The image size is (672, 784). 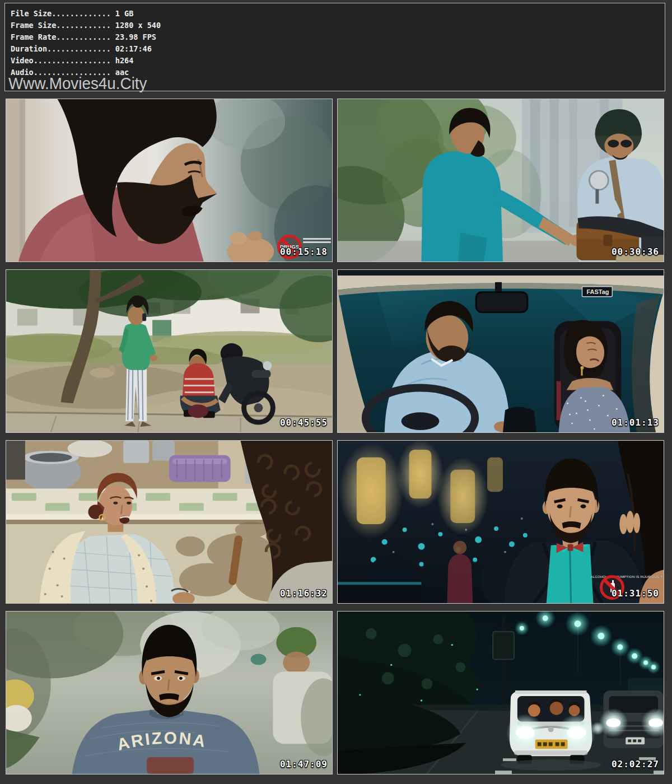 I want to click on info-value: 1280 x 540, so click(x=138, y=25).